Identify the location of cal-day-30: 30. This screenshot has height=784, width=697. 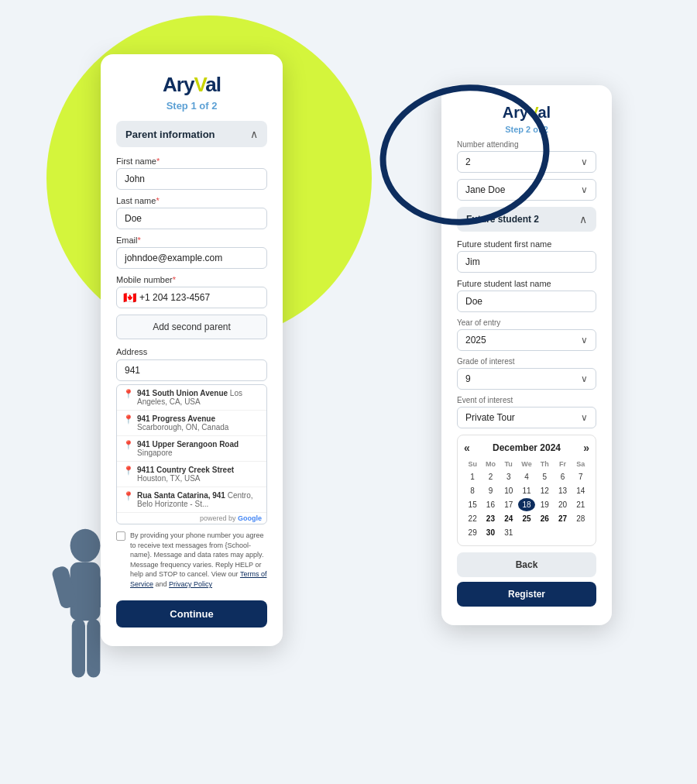
(490, 533).